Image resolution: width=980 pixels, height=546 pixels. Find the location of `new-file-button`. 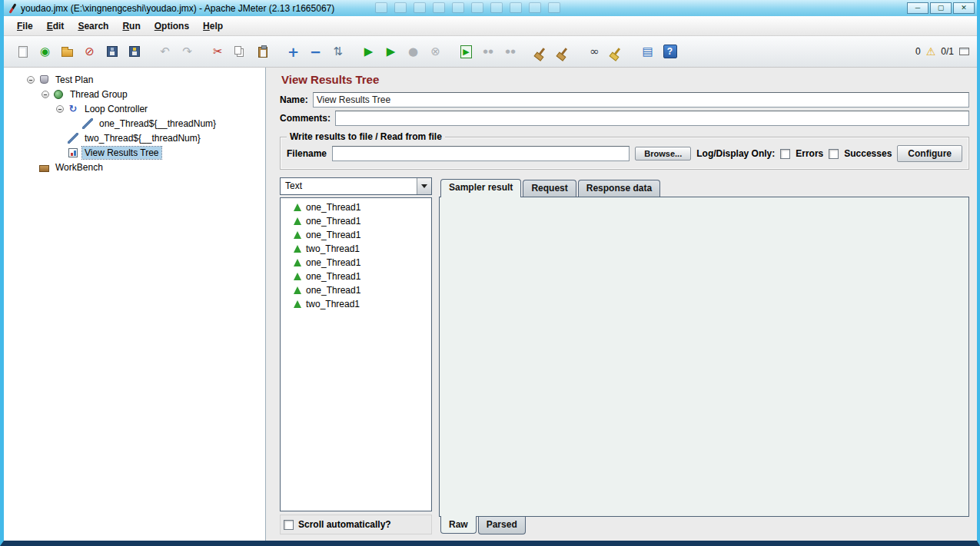

new-file-button is located at coordinates (23, 52).